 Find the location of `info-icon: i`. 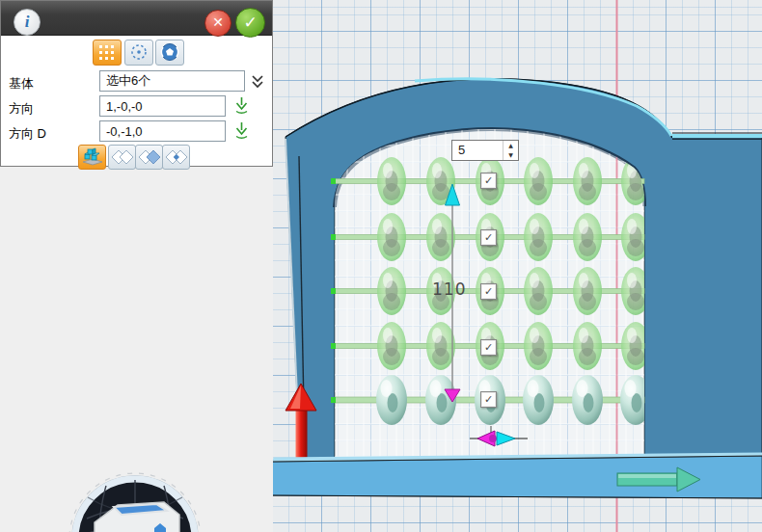

info-icon: i is located at coordinates (27, 22).